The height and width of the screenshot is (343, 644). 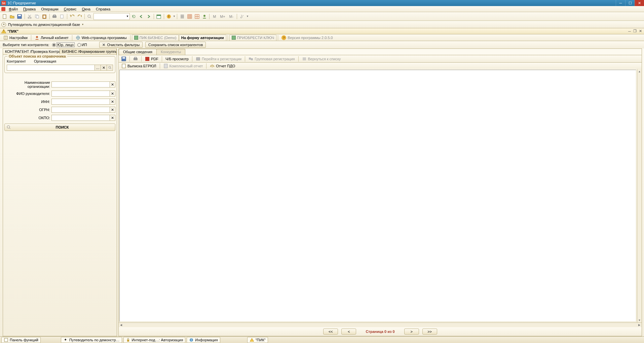 I want to click on ogrn-input, so click(x=81, y=110).